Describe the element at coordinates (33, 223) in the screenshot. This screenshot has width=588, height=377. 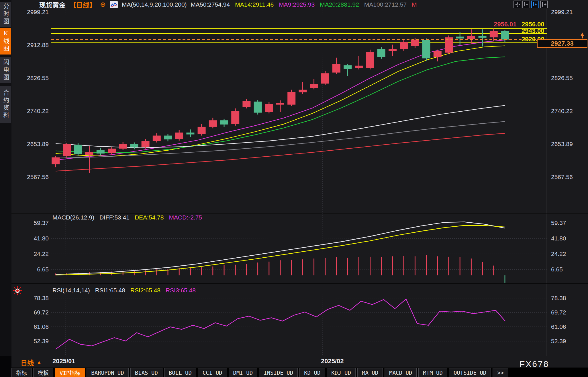
I see `macd-axis-label-left: 59.37` at that location.